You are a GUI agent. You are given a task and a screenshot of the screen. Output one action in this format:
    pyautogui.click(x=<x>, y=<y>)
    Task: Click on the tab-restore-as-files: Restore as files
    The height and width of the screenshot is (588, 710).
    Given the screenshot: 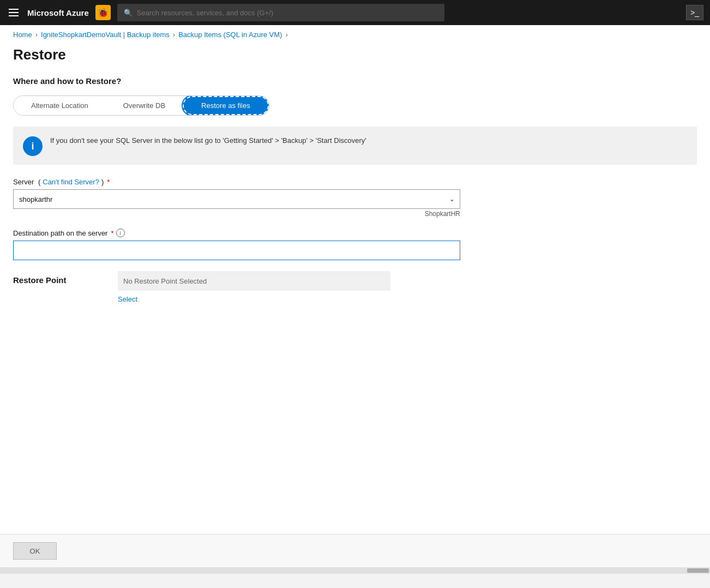 What is the action you would take?
    pyautogui.click(x=226, y=106)
    